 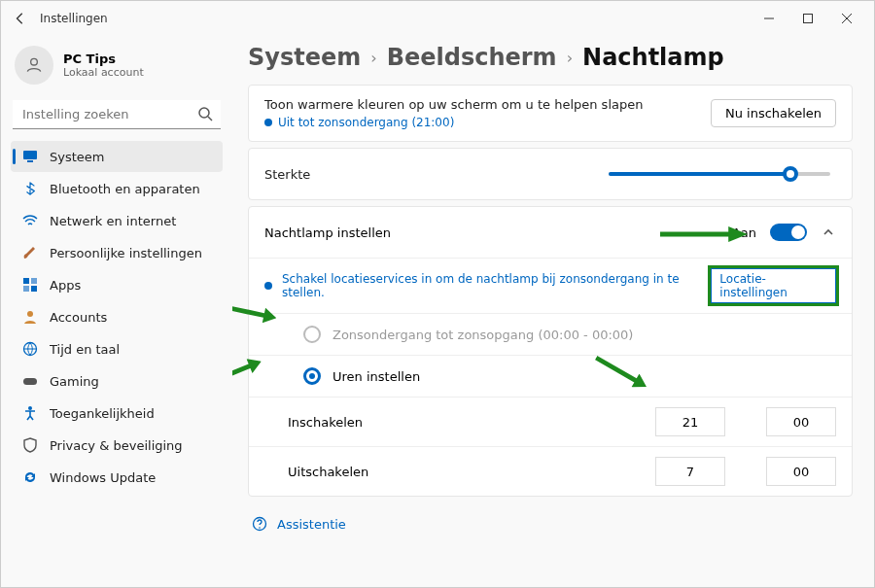 What do you see at coordinates (117, 317) in the screenshot?
I see `nav: Systeem Bluetooth en apparaten Netwerk e…` at bounding box center [117, 317].